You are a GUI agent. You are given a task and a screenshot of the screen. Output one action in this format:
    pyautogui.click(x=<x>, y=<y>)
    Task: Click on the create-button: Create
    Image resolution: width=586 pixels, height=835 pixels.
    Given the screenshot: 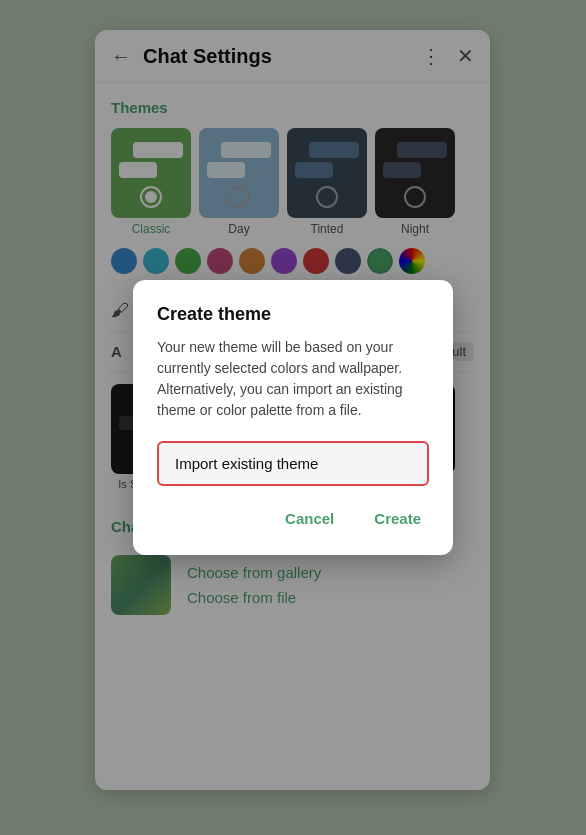 What is the action you would take?
    pyautogui.click(x=398, y=518)
    